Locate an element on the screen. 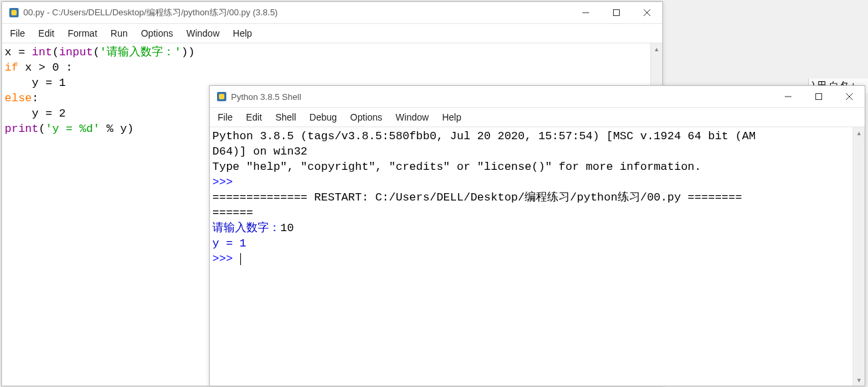 The image size is (868, 387). scroll-down-icon: ▼ is located at coordinates (859, 380).